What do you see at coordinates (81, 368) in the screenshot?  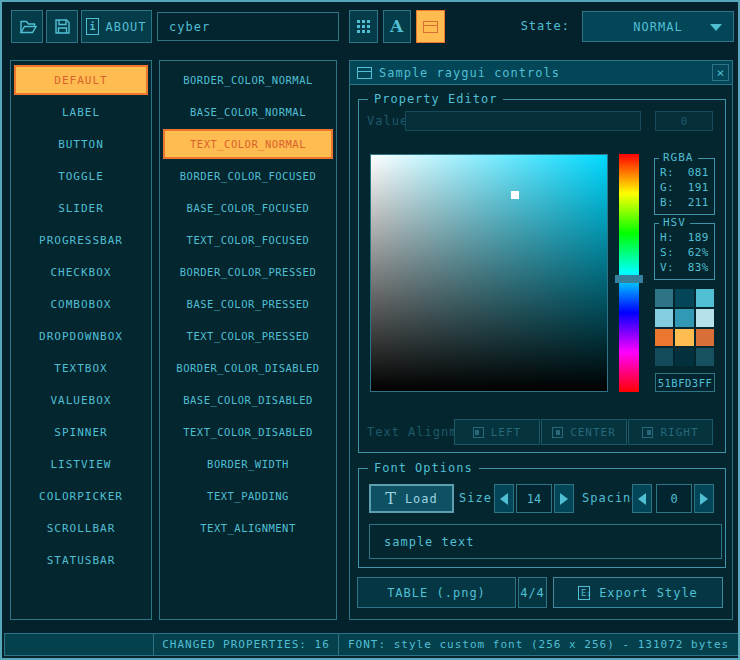 I see `list-item: TEXTBOX` at bounding box center [81, 368].